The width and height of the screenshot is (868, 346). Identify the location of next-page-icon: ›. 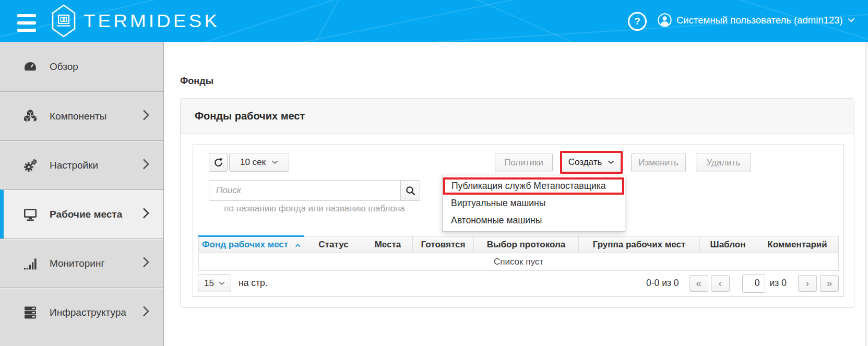
(807, 283).